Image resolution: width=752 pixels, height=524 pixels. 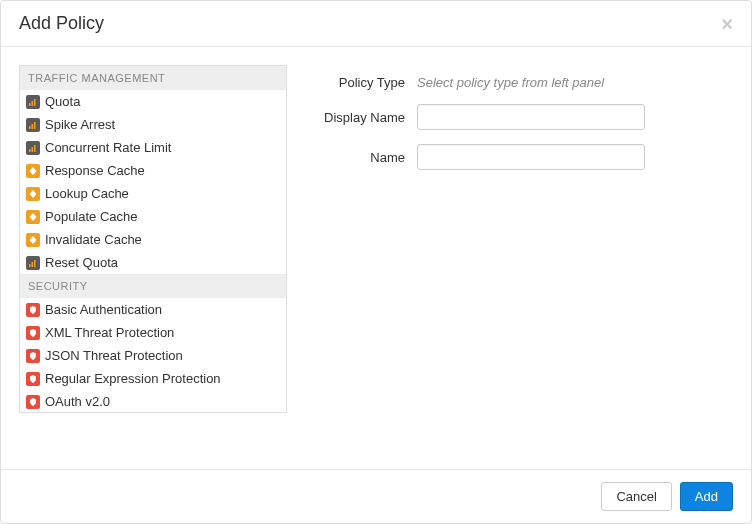 What do you see at coordinates (153, 216) in the screenshot?
I see `policy-item: Populate Cache` at bounding box center [153, 216].